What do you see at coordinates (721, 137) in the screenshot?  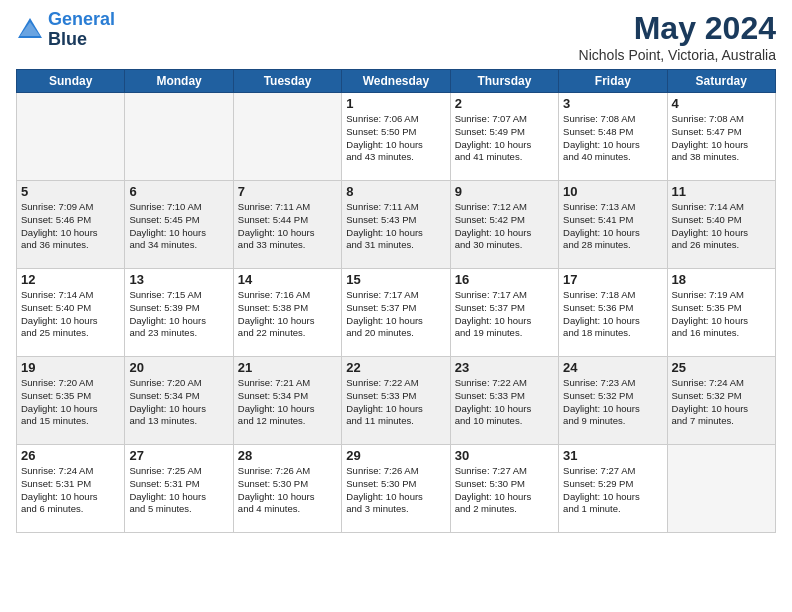 I see `cal-cell: 4Sunrise: 7:08 AM Sunset: 5:47 PM Daylig…` at bounding box center [721, 137].